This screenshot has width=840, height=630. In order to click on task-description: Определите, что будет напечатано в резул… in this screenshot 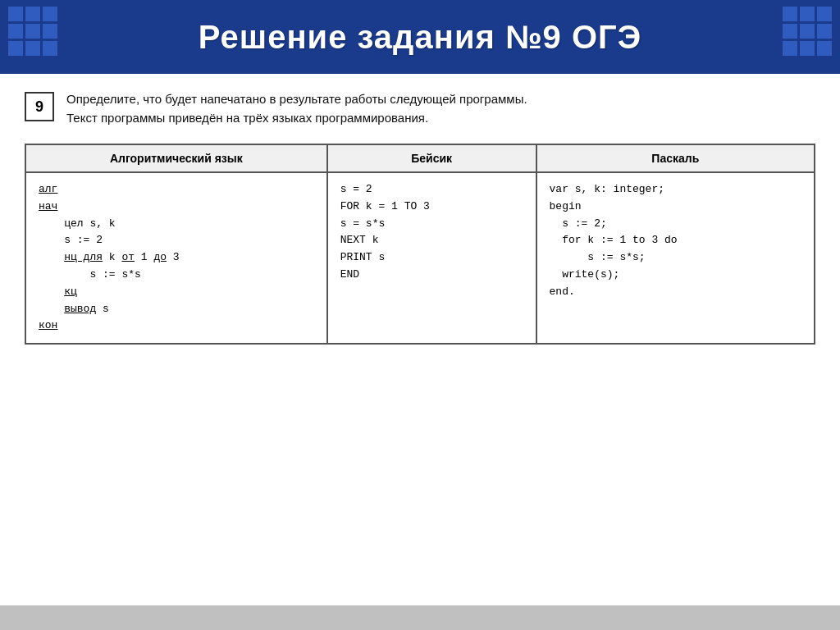, I will do `click(297, 108)`.